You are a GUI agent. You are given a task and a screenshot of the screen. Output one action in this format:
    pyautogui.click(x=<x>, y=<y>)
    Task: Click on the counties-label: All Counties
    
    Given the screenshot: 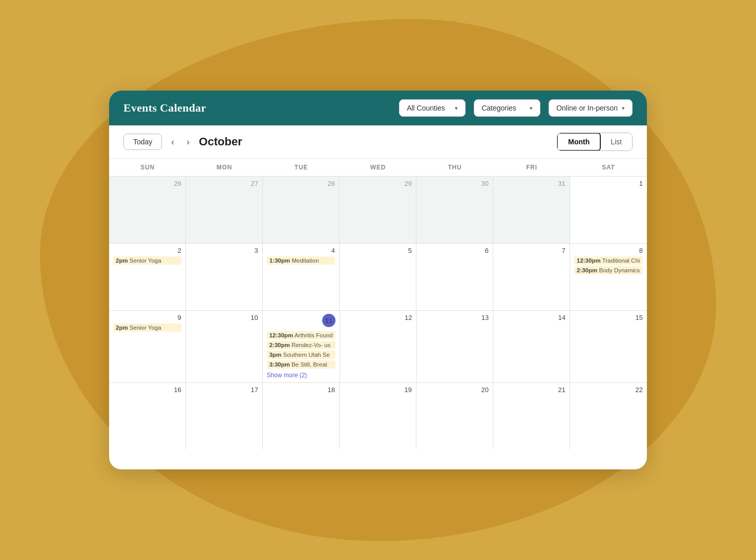 What is the action you would take?
    pyautogui.click(x=426, y=108)
    